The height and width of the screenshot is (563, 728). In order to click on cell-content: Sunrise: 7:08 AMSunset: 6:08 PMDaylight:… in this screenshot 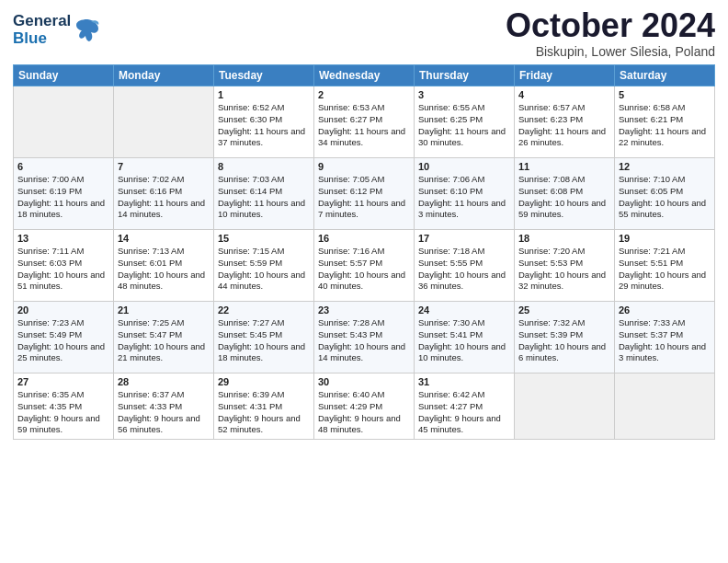, I will do `click(564, 197)`.